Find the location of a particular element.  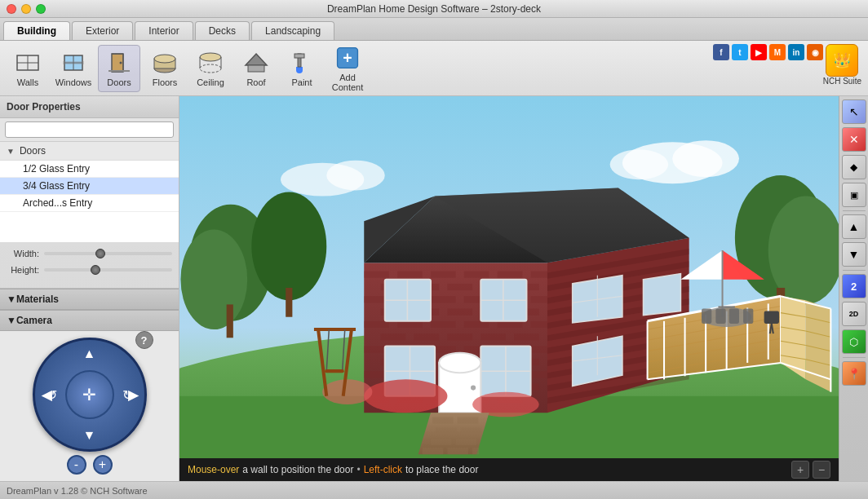

width-prop: Width: is located at coordinates (90, 254).